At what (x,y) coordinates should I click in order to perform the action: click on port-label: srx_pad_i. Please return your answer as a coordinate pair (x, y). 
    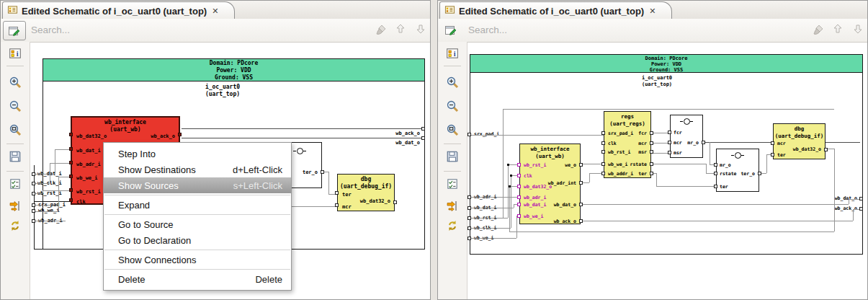
    Looking at the image, I should click on (621, 133).